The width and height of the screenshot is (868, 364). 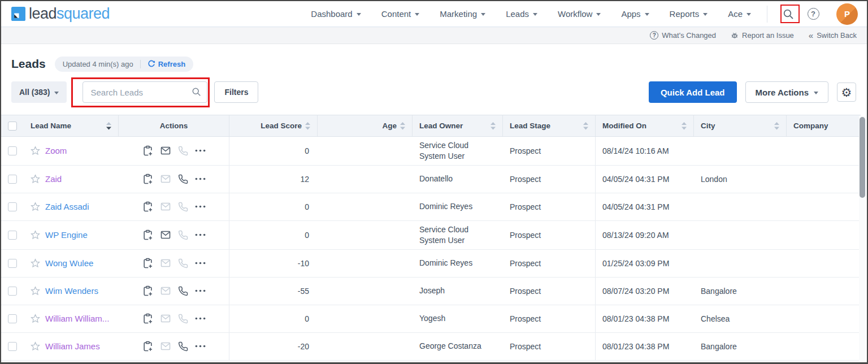 What do you see at coordinates (462, 14) in the screenshot?
I see `nav-item-marketing: Marketing` at bounding box center [462, 14].